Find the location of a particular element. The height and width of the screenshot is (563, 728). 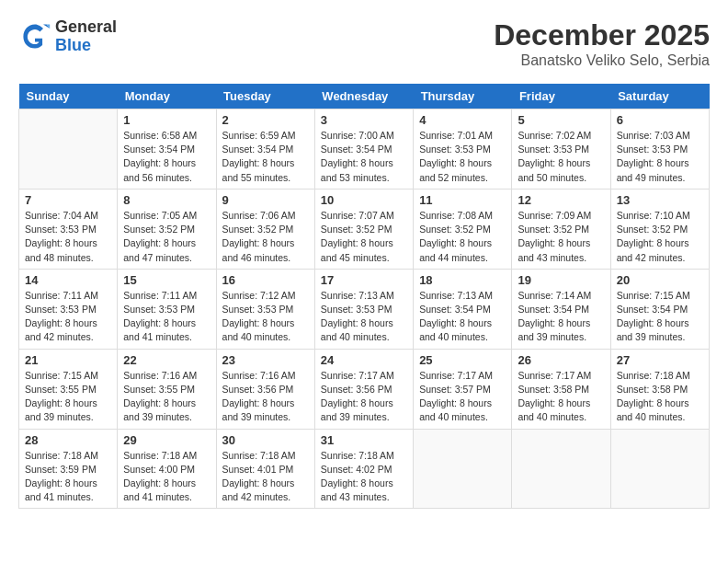

day-number: 31 is located at coordinates (364, 440).